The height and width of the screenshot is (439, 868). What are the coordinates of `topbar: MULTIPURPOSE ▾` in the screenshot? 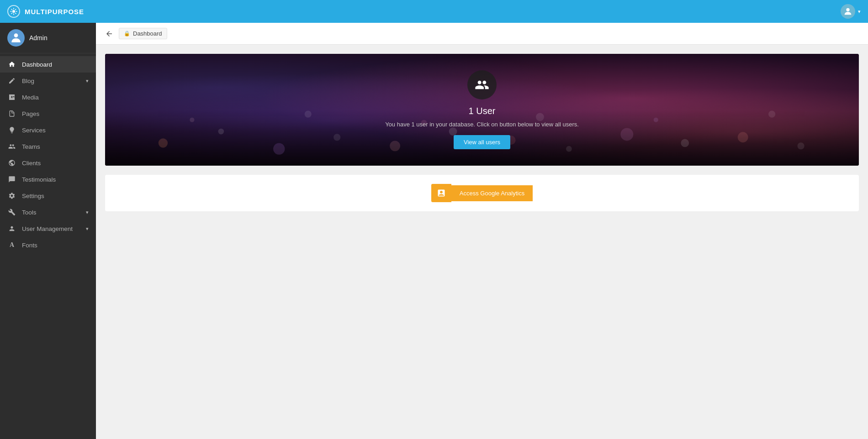 It's located at (434, 11).